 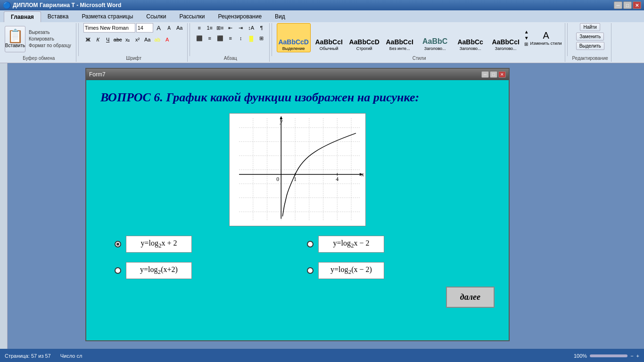 I want to click on para-row-2: ⬛ ≡ ⬛ ≡ ↕ ▓ ⊞, so click(x=231, y=38).